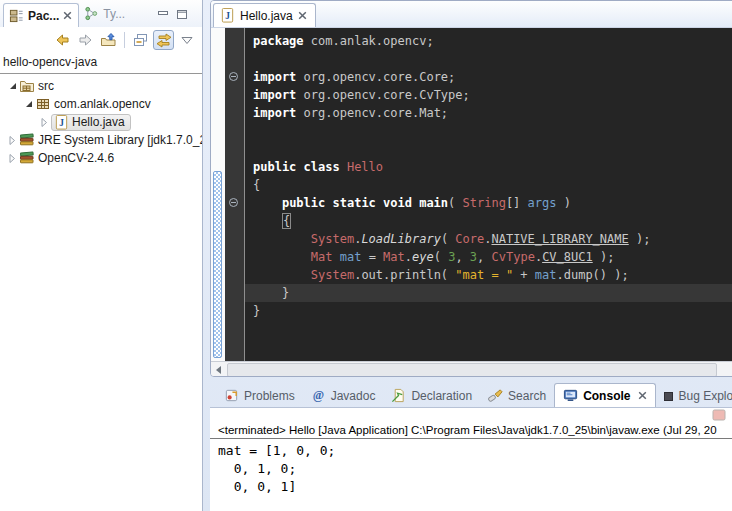  What do you see at coordinates (604, 257) in the screenshot?
I see `code-token: );` at bounding box center [604, 257].